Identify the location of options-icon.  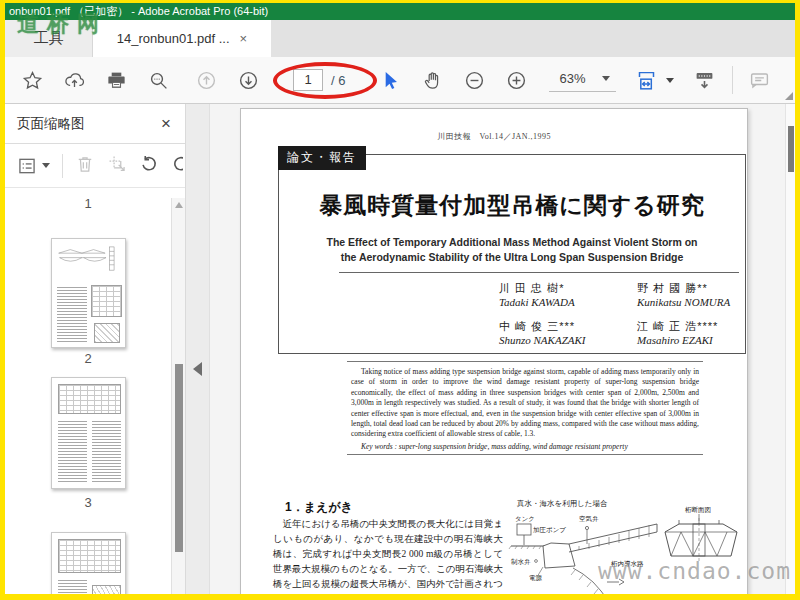
(27, 166).